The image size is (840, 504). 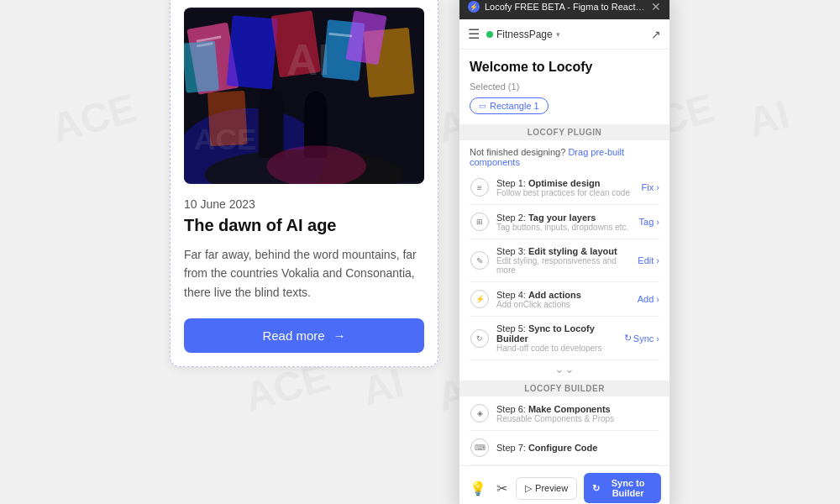 I want to click on page-name: FitnessPage, so click(x=524, y=34).